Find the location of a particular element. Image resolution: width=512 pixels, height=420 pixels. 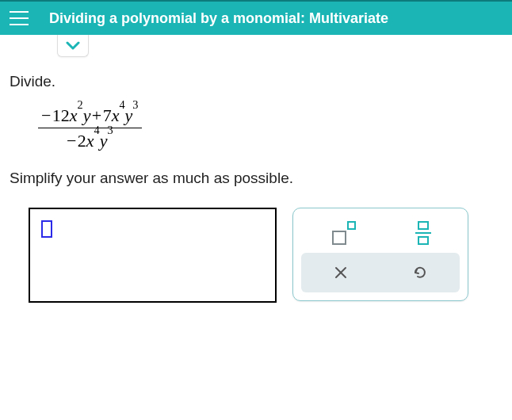

clear-button is located at coordinates (341, 273).